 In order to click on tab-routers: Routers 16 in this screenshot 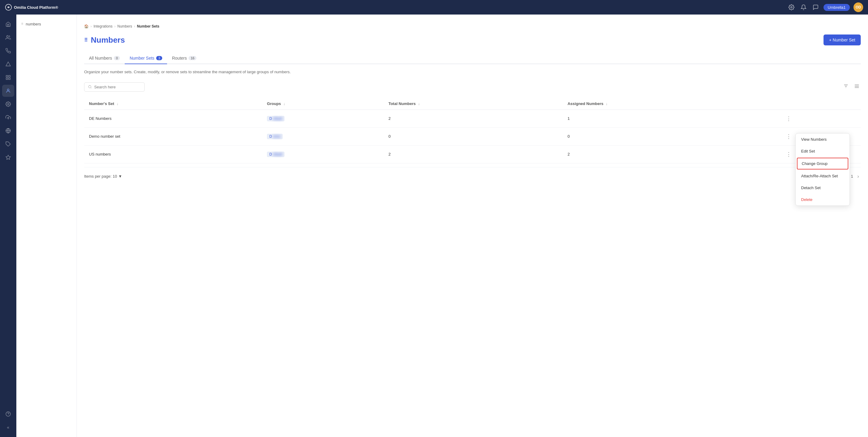, I will do `click(184, 58)`.